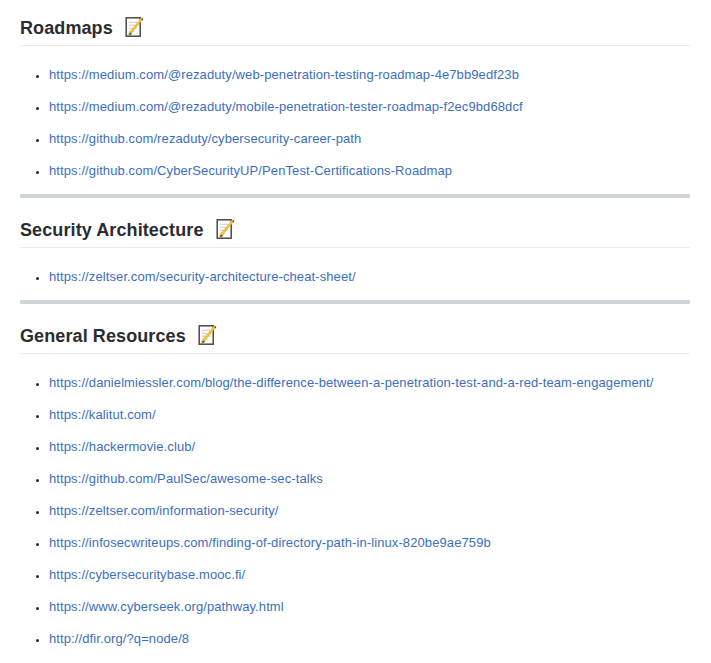  I want to click on resource-link: https://cybersecuritybase.mooc.fi/, so click(147, 574).